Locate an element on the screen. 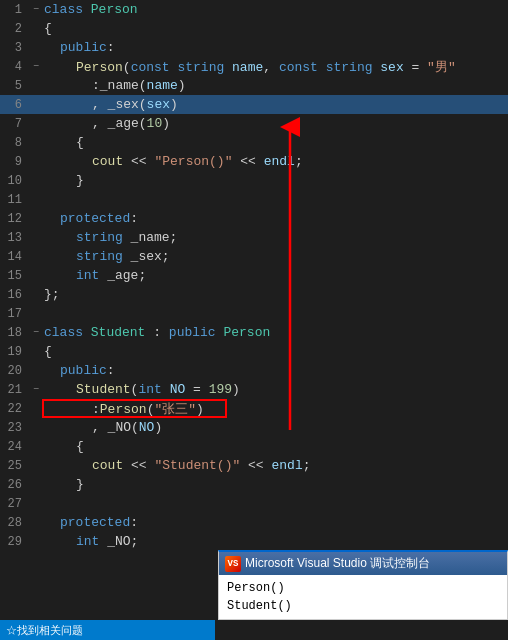  line-number: 10 is located at coordinates (15, 181).